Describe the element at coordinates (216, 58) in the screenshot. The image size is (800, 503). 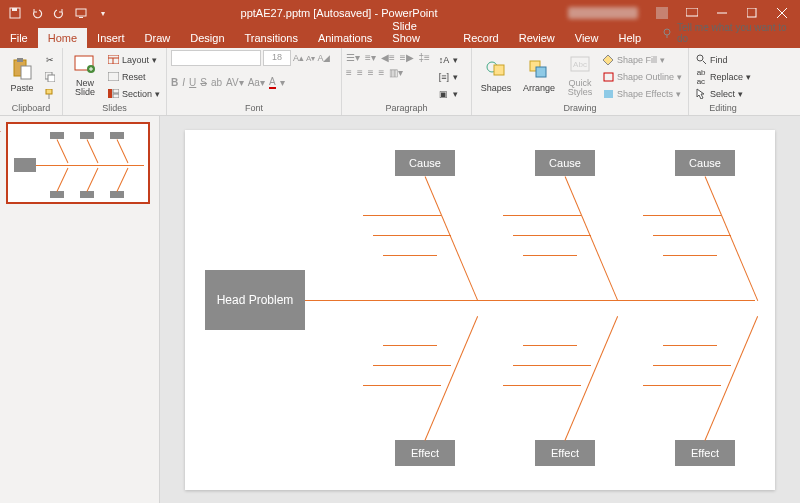
I see `font-name-input` at that location.